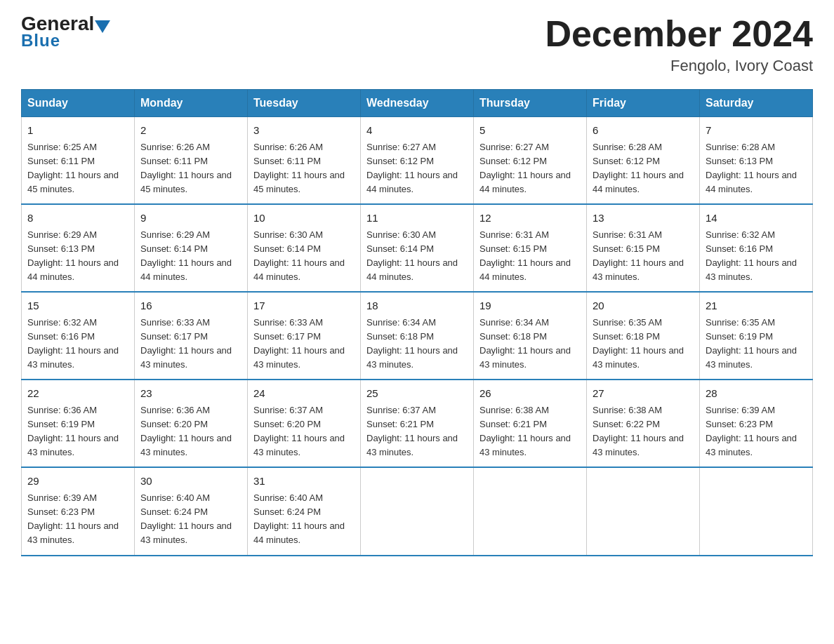 The width and height of the screenshot is (834, 644). Describe the element at coordinates (79, 161) in the screenshot. I see `day-cell: 1Sunrise: 6:25 AMSunset: 6:11 PMDaylight…` at that location.